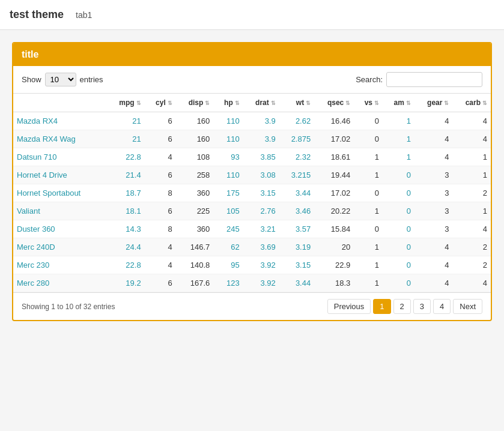  Describe the element at coordinates (261, 211) in the screenshot. I see `cell-drat: 2.76` at that location.